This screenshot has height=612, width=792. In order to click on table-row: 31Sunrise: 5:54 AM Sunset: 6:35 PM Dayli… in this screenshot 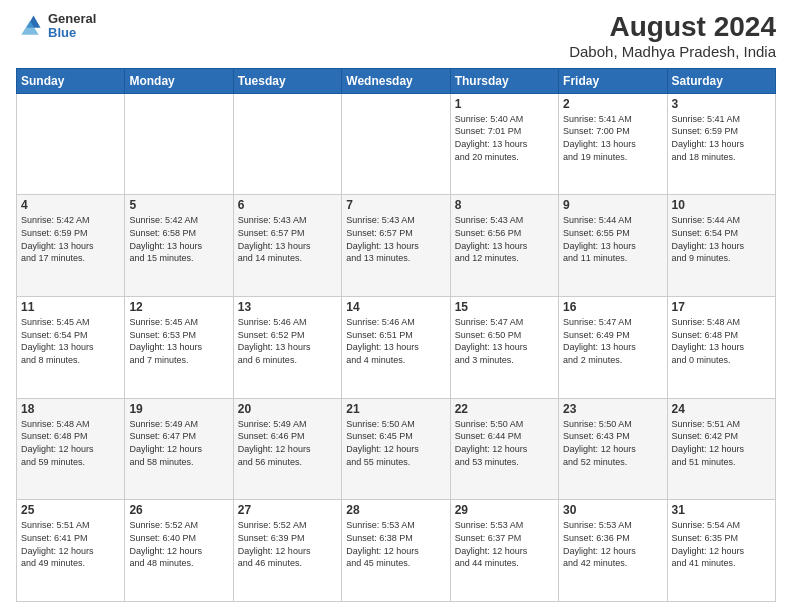, I will do `click(721, 551)`.